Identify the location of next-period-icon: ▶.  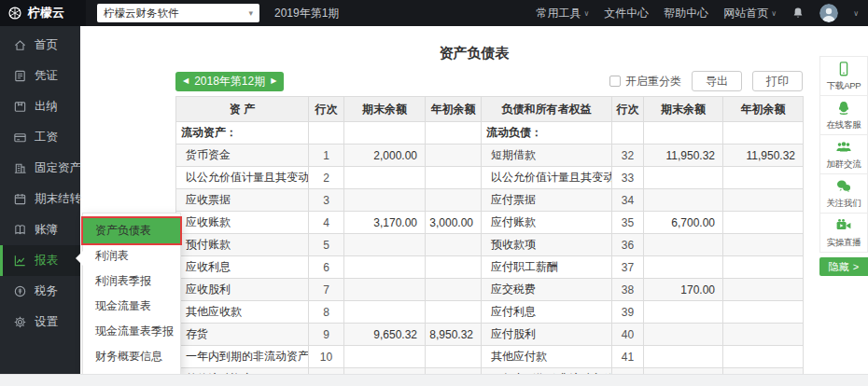
(273, 81).